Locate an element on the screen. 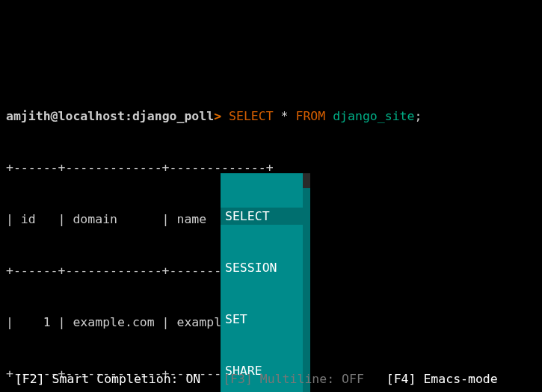  autocomplete-scrollbar-thumb is located at coordinates (307, 181).